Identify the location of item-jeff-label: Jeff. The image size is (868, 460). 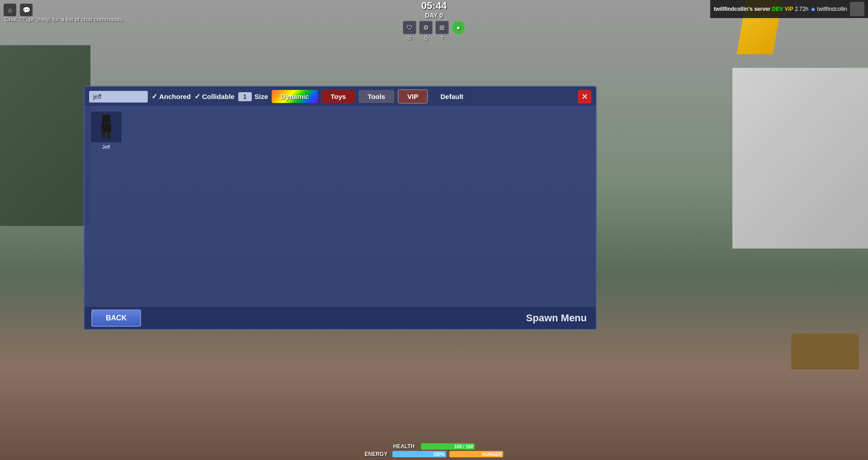
(106, 147).